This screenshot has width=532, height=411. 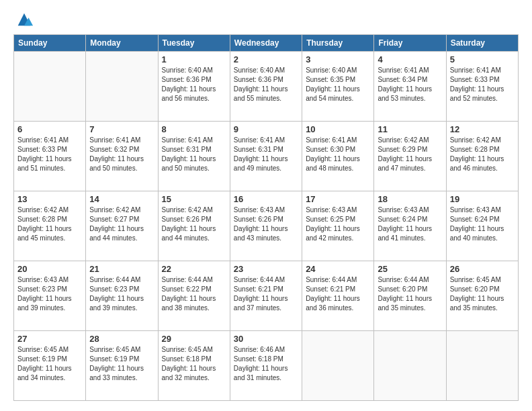 I want to click on calendar-cell: 24Sunrise: 6:44 AM Sunset: 6:21 PM Dayli…, so click(x=339, y=296).